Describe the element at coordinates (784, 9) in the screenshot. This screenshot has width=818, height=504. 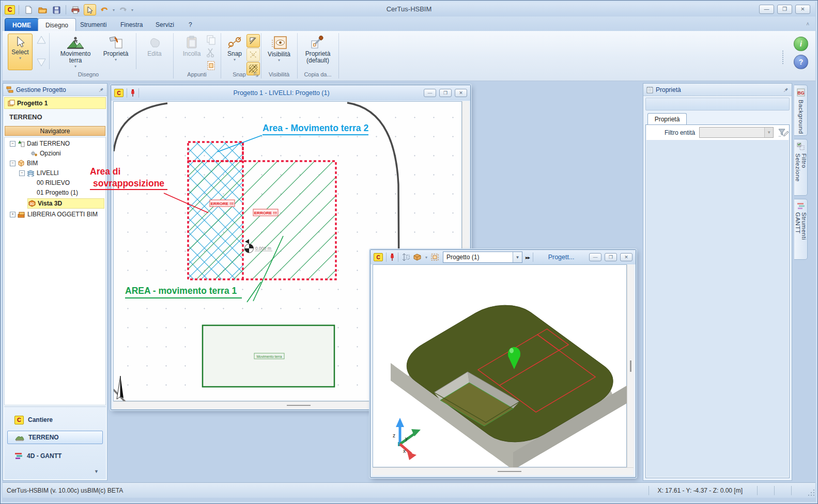
I see `restore-button: ❐` at that location.